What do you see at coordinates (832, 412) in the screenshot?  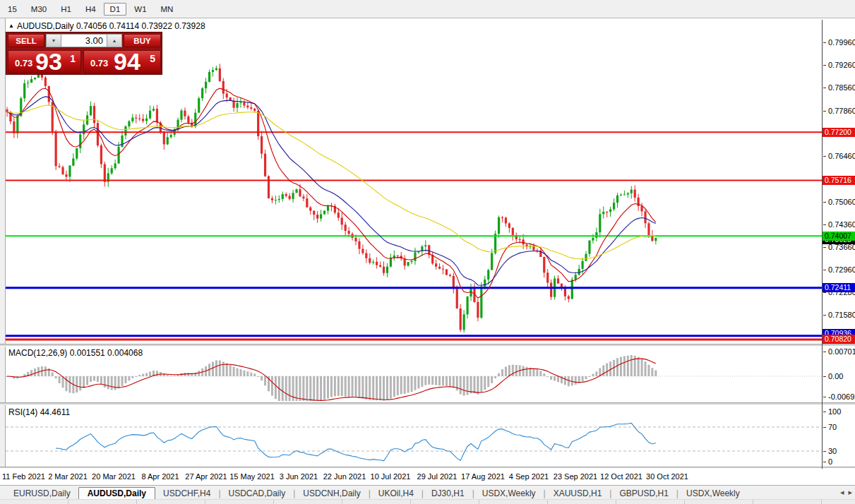 I see `rsi-axis-tick: 100` at bounding box center [832, 412].